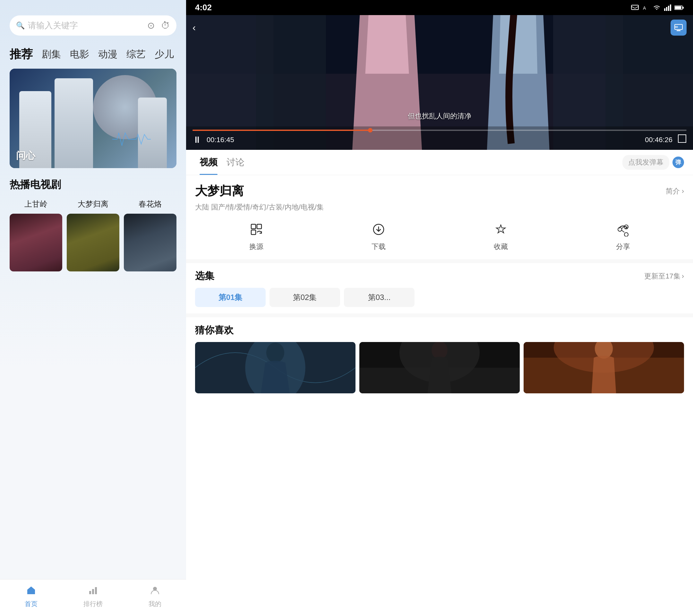 This screenshot has height=616, width=693. I want to click on video-progress-bar, so click(439, 130).